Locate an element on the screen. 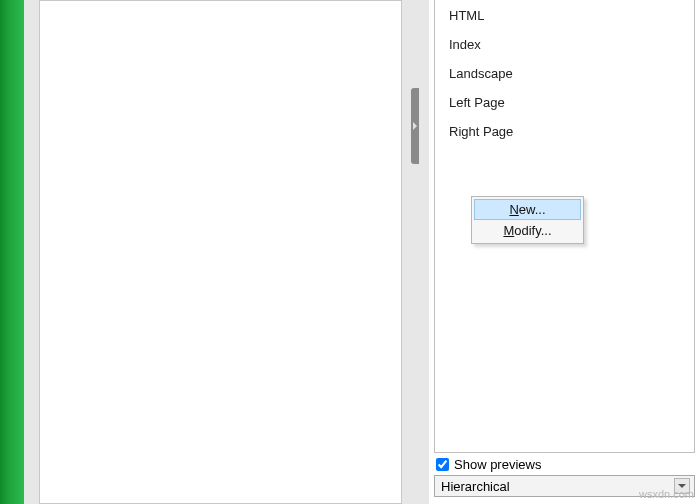 The height and width of the screenshot is (504, 700). style-item-landscape: Landscape is located at coordinates (564, 74).